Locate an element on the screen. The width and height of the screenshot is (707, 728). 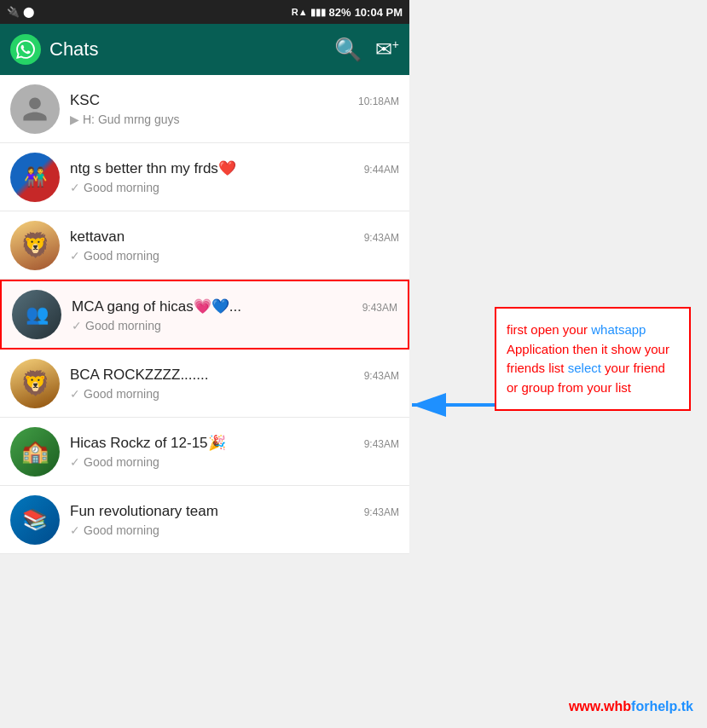
info-text-1: first open your is located at coordinates (549, 329).